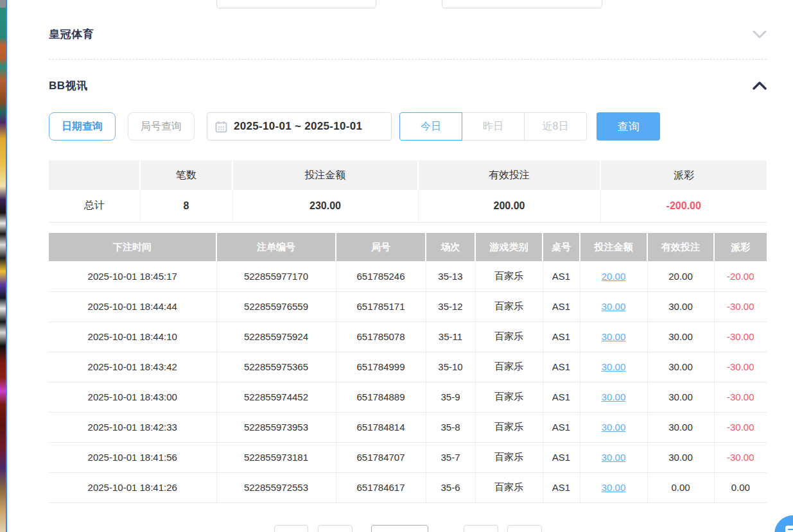  I want to click on section-title-bb-video: BB视讯, so click(68, 86).